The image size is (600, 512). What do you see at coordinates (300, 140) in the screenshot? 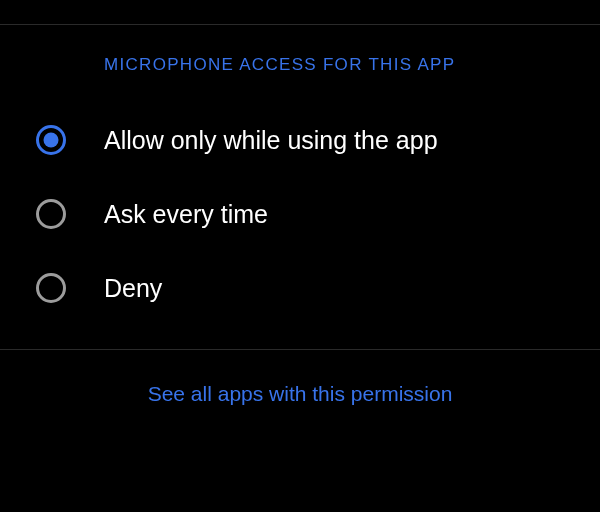
I see `radio-option-allow-while-using: Allow only while using the app` at bounding box center [300, 140].